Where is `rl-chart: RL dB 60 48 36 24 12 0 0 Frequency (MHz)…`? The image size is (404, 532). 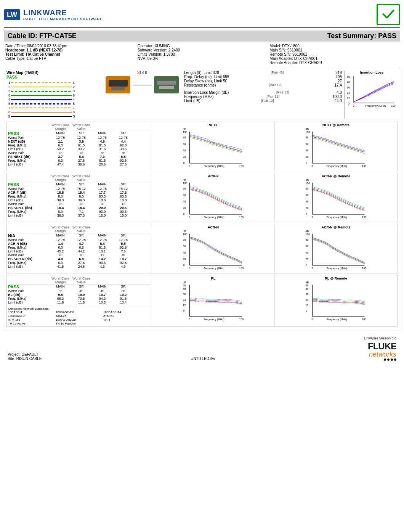 rl-chart: RL dB 60 48 36 24 12 0 0 Frequency (MHz)… is located at coordinates (213, 301).